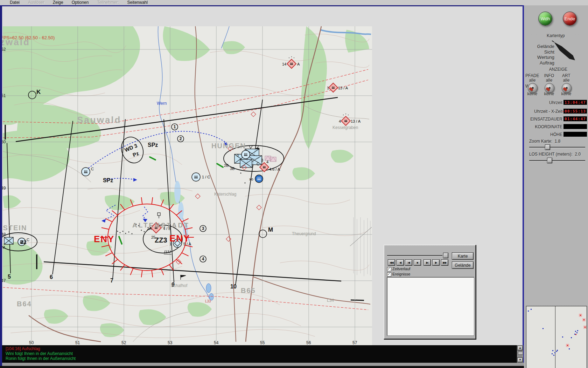 The width and height of the screenshot is (588, 368). Describe the element at coordinates (262, 367) in the screenshot. I see `window-bottom-edge` at that location.